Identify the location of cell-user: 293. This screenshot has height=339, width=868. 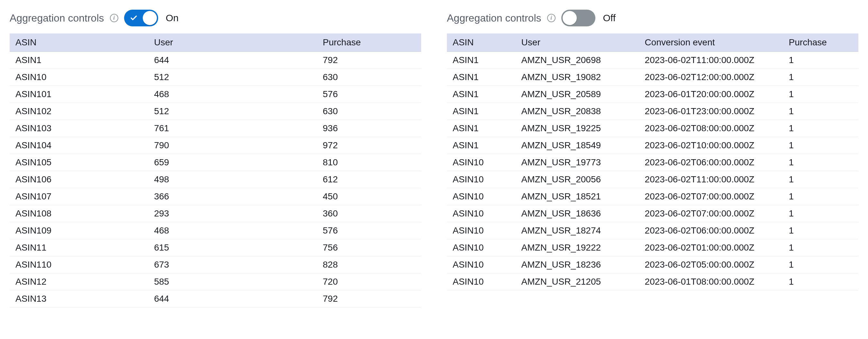
(234, 214).